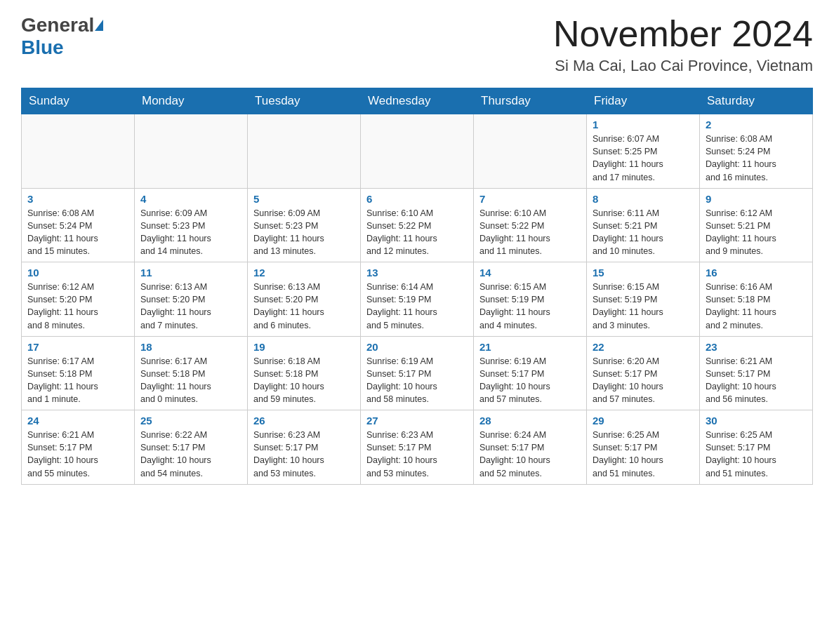  What do you see at coordinates (643, 272) in the screenshot?
I see `day-number: 15` at bounding box center [643, 272].